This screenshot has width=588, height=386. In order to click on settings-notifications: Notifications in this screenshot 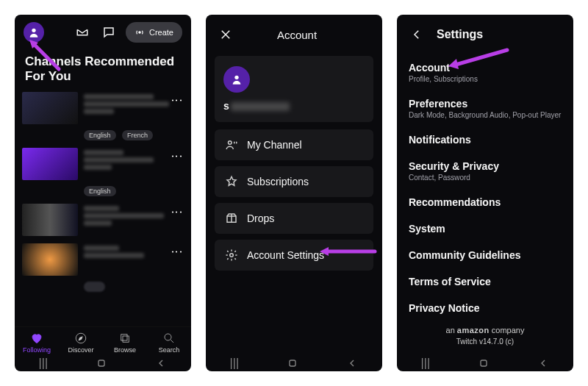, I will do `click(485, 140)`.